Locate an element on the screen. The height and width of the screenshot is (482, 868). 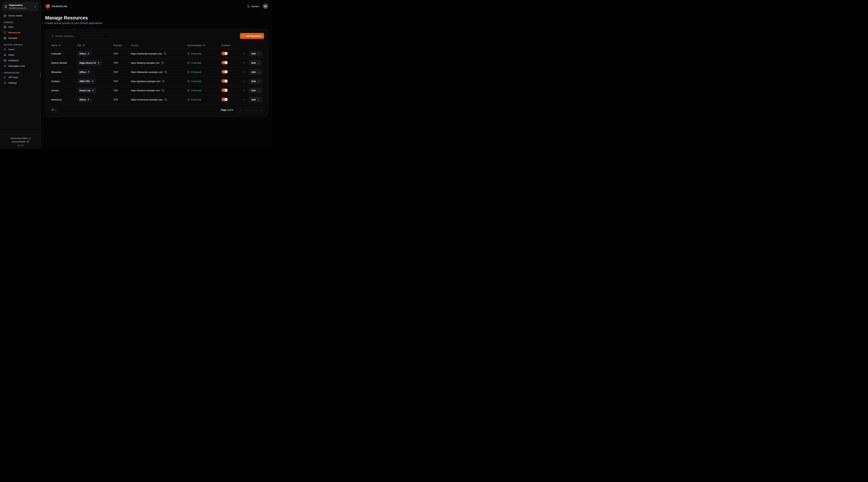
sidebar-item-settings: Settings is located at coordinates (20, 83).